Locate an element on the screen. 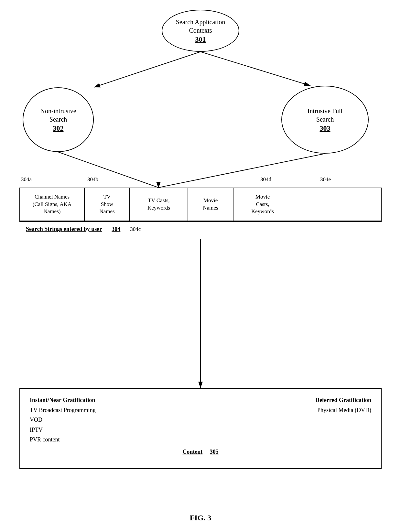 Image resolution: width=401 pixels, height=532 pixels. deferred-gratification-title: Deferred Gratification is located at coordinates (343, 400).